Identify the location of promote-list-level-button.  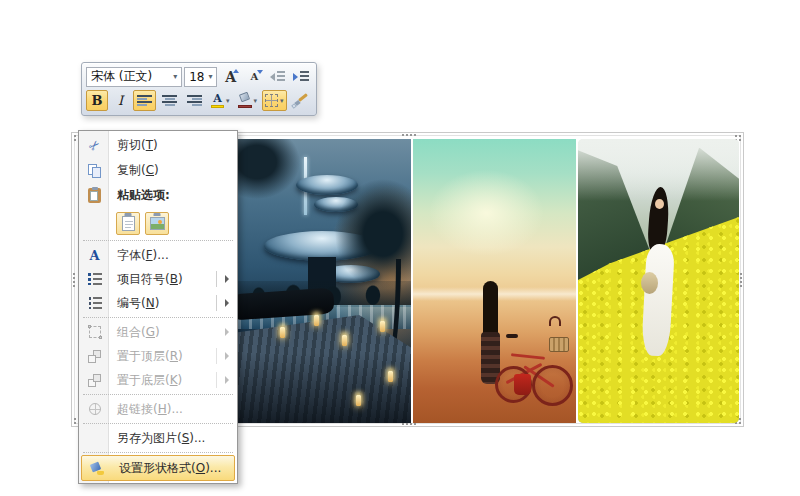
(278, 76).